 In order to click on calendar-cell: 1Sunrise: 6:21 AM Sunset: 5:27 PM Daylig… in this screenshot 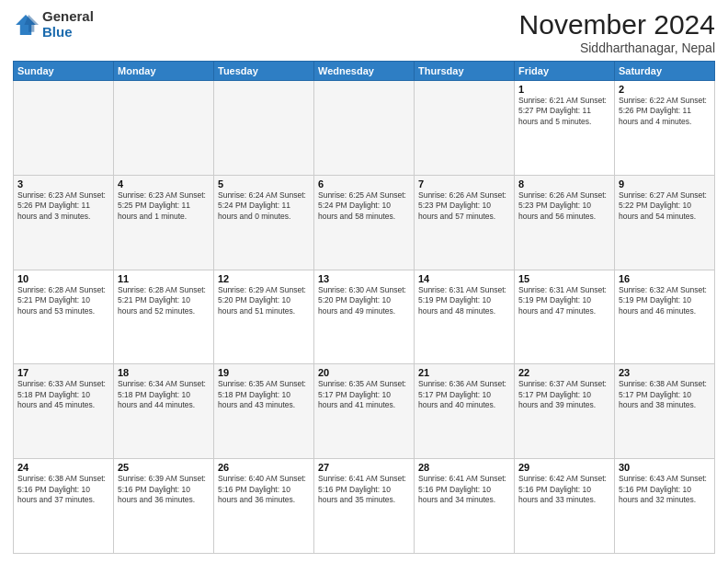, I will do `click(564, 129)`.